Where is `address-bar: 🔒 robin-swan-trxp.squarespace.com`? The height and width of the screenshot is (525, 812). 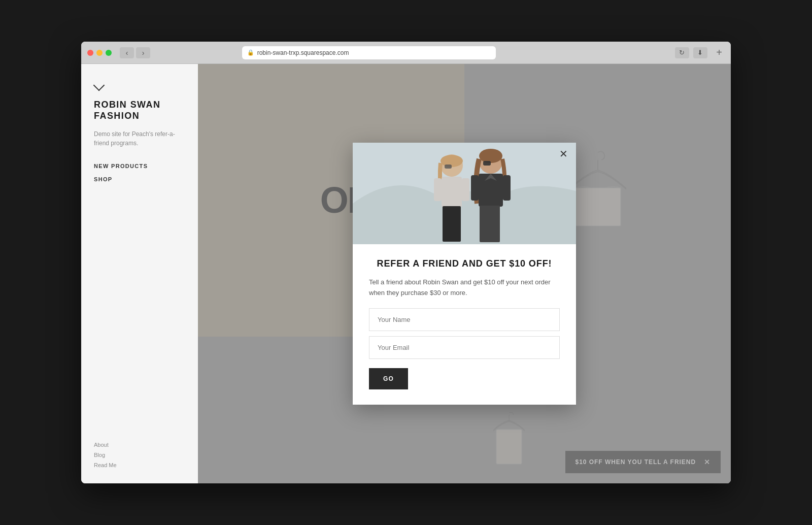
address-bar: 🔒 robin-swan-trxp.squarespace.com is located at coordinates (369, 53).